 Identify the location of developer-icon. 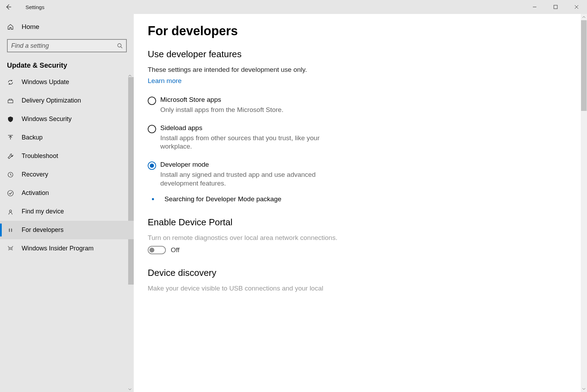
(10, 230).